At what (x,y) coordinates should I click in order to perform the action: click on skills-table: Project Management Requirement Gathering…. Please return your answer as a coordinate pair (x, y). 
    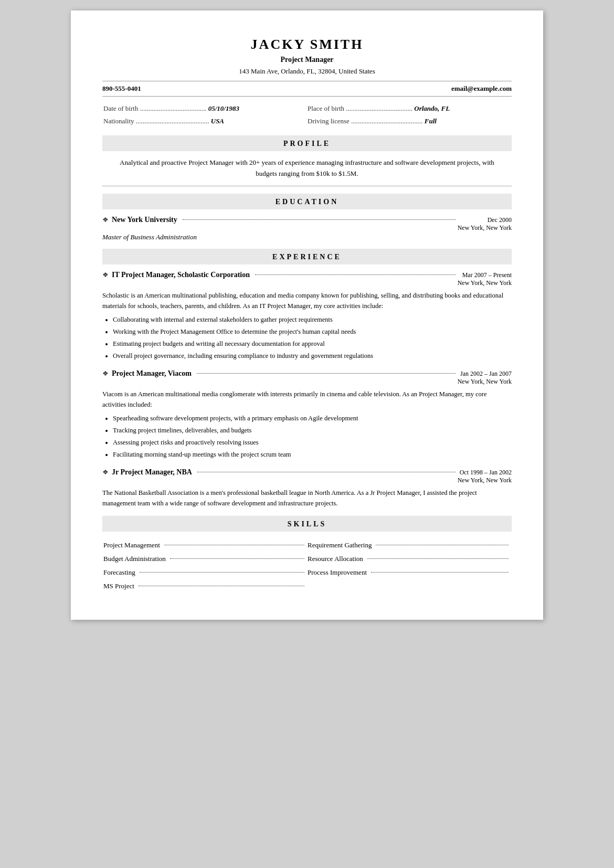
    Looking at the image, I should click on (307, 566).